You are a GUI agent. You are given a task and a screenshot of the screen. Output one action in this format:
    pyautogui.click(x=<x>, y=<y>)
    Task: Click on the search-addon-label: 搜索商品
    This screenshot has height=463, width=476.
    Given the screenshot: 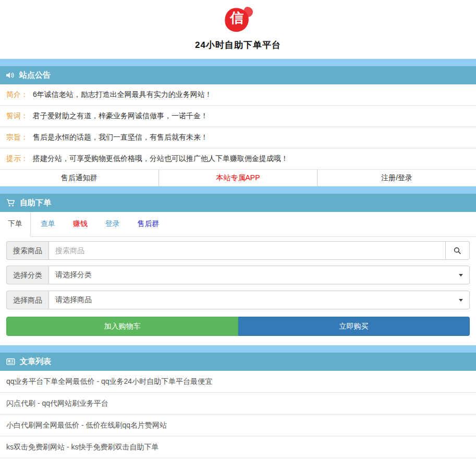 What is the action you would take?
    pyautogui.click(x=27, y=251)
    